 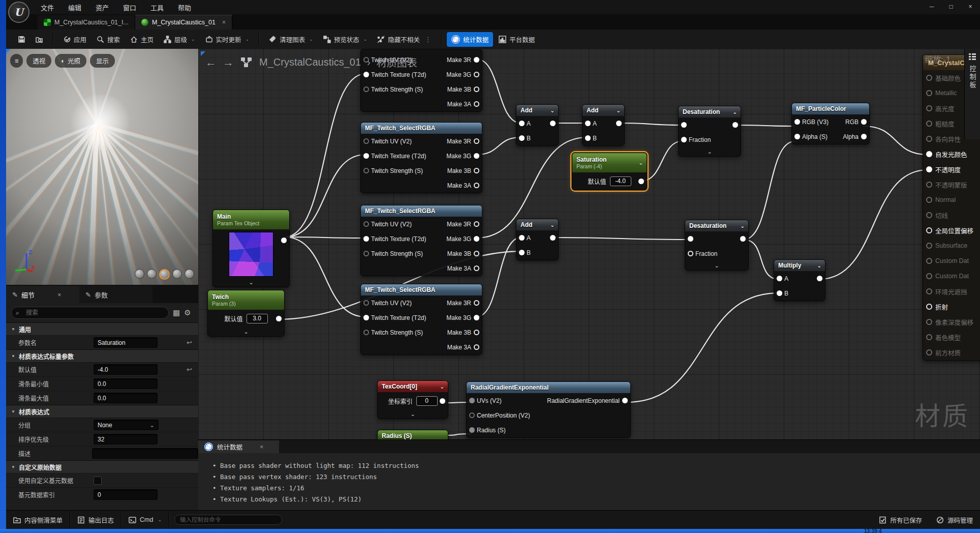 I want to click on node-header: TwichParam (3), so click(x=246, y=300).